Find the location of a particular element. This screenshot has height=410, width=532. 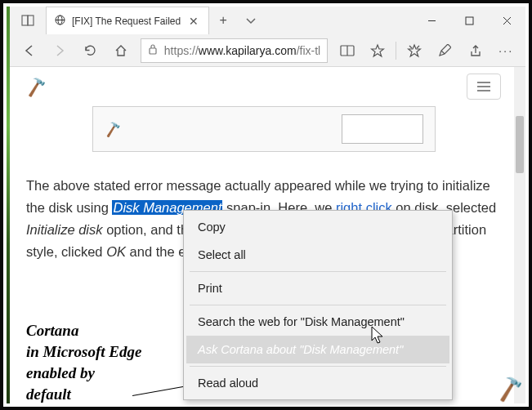

tab-favicon is located at coordinates (60, 21).